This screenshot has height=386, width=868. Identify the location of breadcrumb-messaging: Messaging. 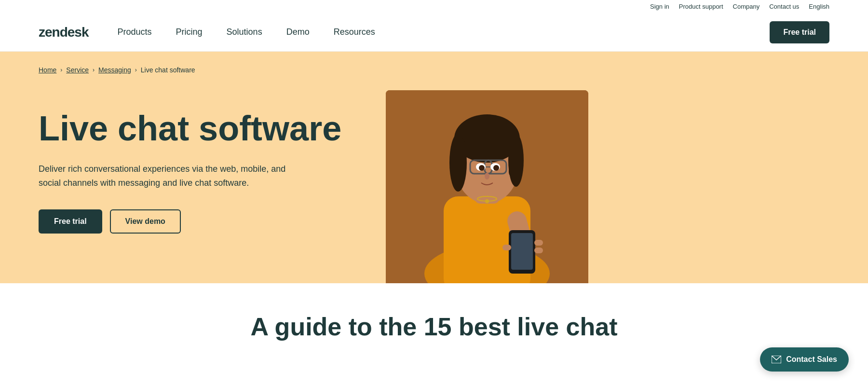
(115, 70).